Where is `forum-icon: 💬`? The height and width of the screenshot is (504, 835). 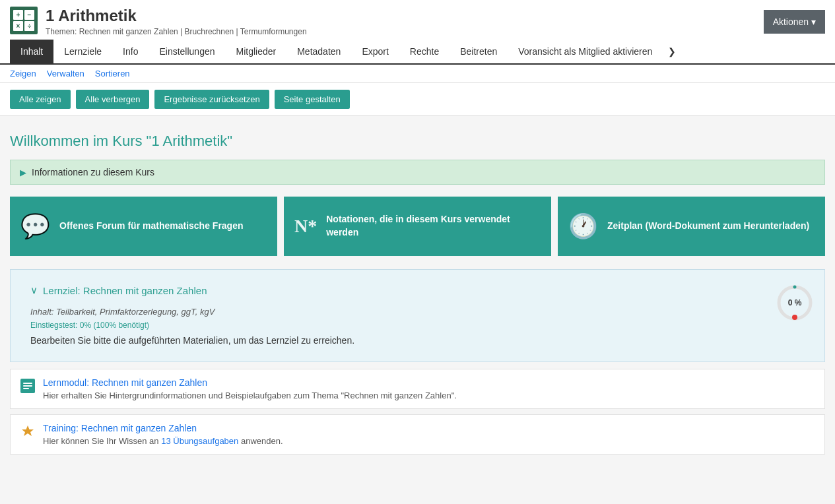 forum-icon: 💬 is located at coordinates (36, 226).